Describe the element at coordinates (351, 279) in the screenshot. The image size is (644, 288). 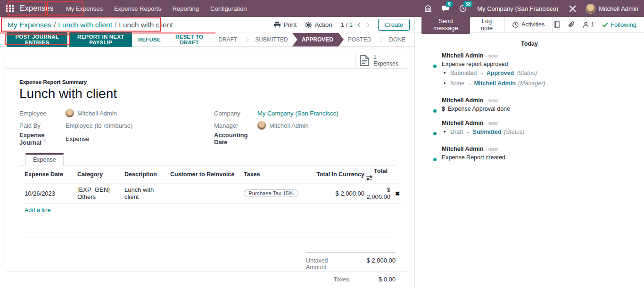
I see `taxes-row: Taxes: $ 0.00` at that location.